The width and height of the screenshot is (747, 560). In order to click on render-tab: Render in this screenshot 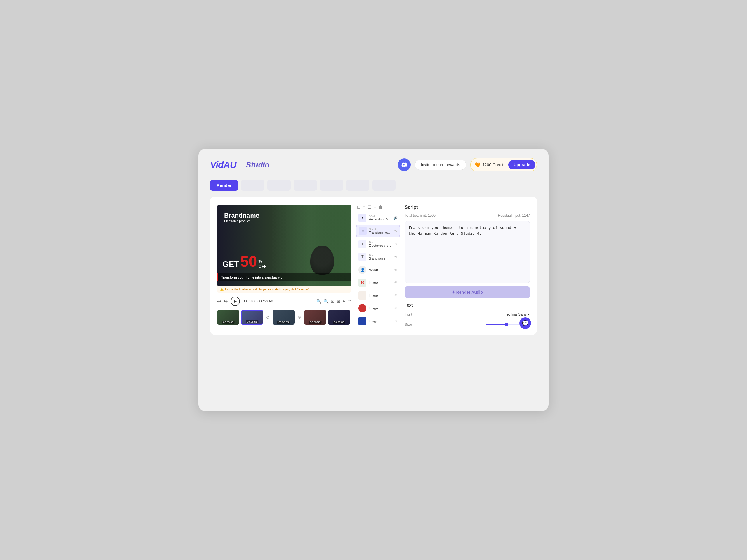, I will do `click(224, 185)`.